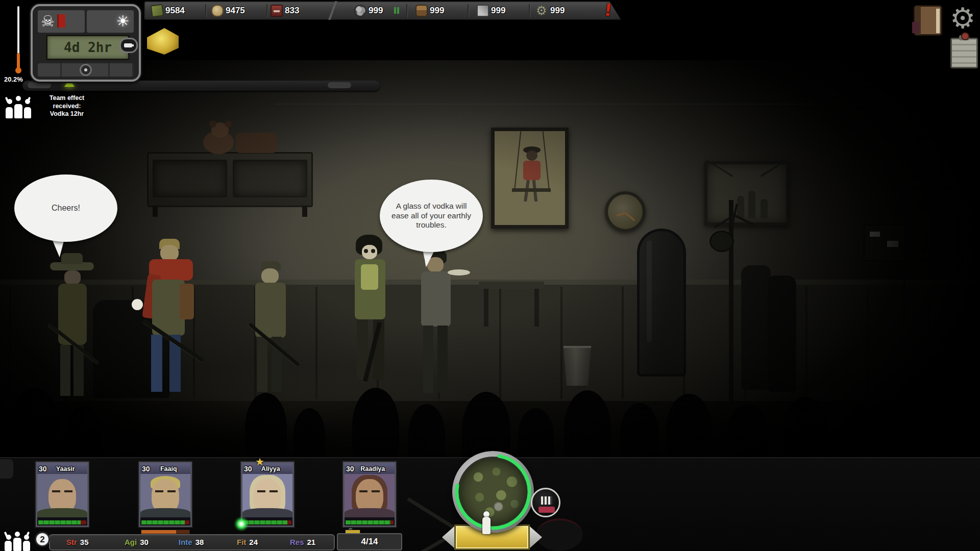 The width and height of the screenshot is (980, 551). What do you see at coordinates (42, 539) in the screenshot?
I see `team-count-badge: 2` at bounding box center [42, 539].